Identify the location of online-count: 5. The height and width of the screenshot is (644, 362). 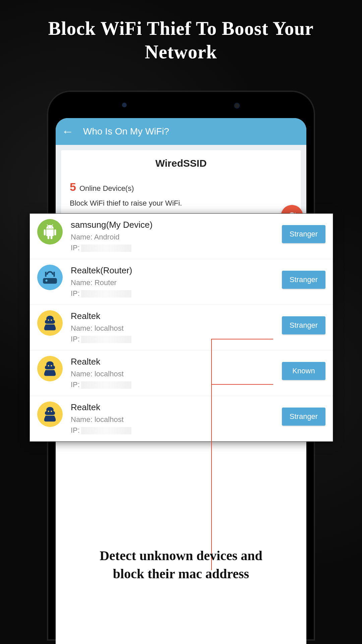
(73, 187).